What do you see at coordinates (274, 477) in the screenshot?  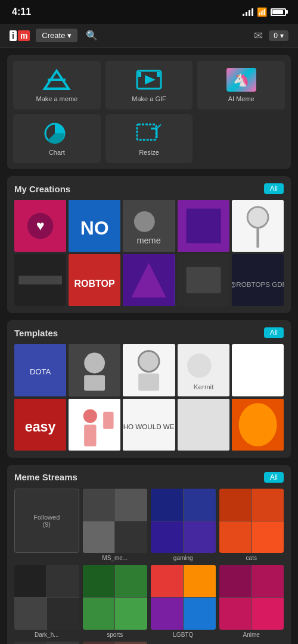 I see `meme-streams-all-button: All` at bounding box center [274, 477].